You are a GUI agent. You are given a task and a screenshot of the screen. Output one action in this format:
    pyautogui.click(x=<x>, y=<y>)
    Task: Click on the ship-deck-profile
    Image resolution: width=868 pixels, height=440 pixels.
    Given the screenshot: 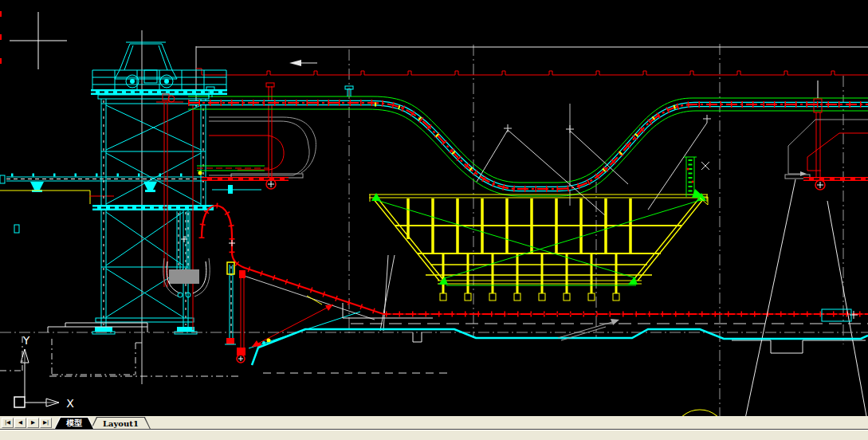 What is the action you would take?
    pyautogui.click(x=560, y=348)
    